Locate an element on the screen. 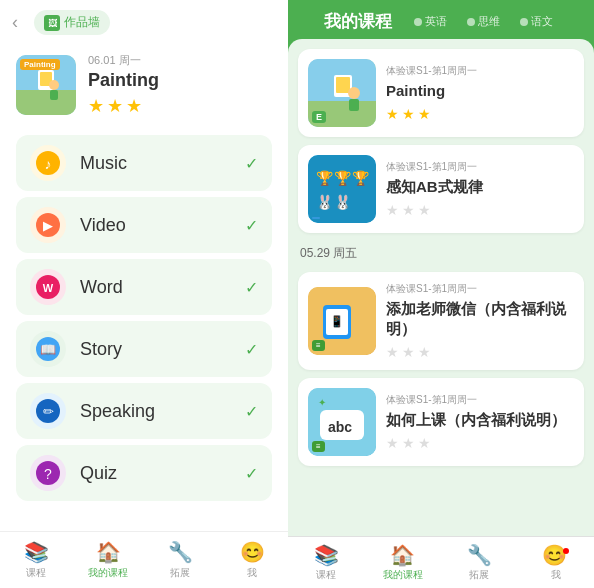 This screenshot has height=588, width=594. course-card-painting: E 体验课S1-第1周周一 Painting ★ ★ ★ is located at coordinates (441, 93).